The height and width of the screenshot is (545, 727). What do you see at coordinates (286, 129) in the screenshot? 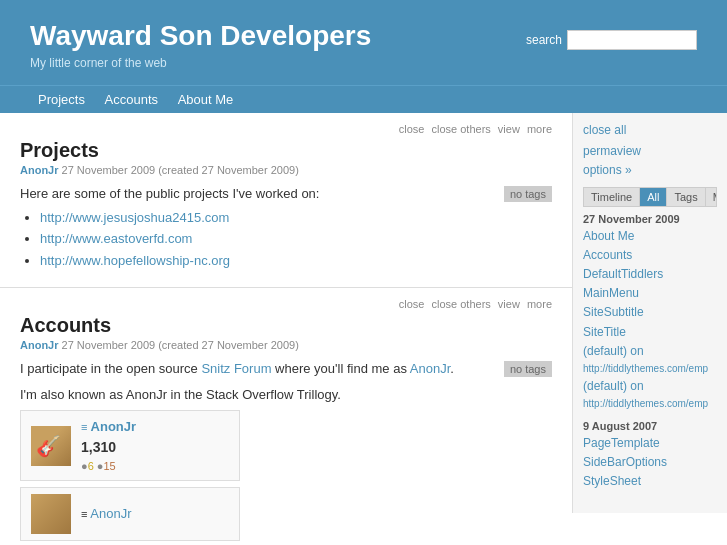
I see `tiddler-projects-toolbar: close close others view more` at bounding box center [286, 129].